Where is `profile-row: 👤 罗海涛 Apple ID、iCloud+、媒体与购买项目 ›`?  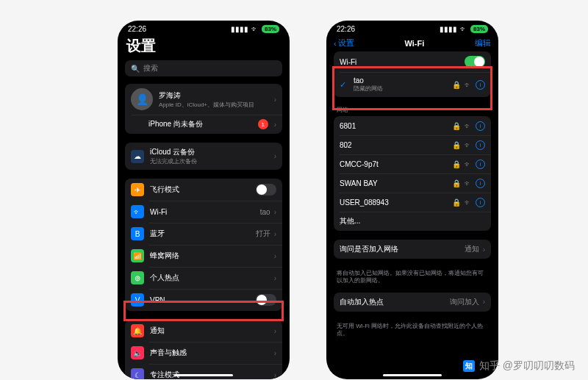 profile-row: 👤 罗海涛 Apple ID、iCloud+、媒体与购买项目 › is located at coordinates (204, 99).